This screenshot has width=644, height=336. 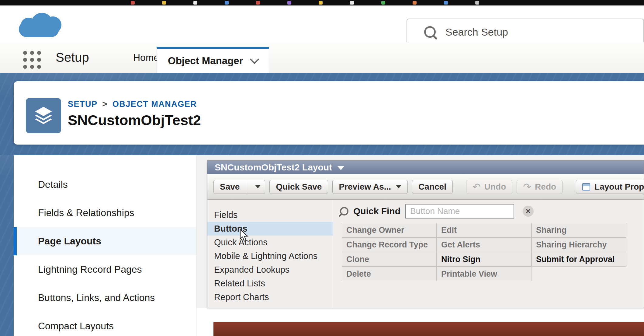 I want to click on cancel-button: Cancel, so click(x=432, y=187).